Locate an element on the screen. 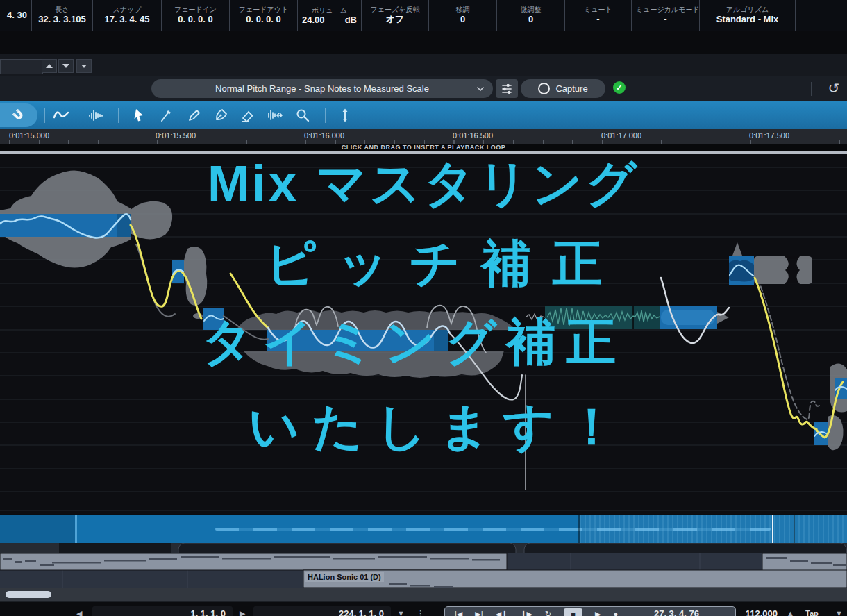 This screenshot has height=616, width=847. pencil-tool-button is located at coordinates (194, 115).